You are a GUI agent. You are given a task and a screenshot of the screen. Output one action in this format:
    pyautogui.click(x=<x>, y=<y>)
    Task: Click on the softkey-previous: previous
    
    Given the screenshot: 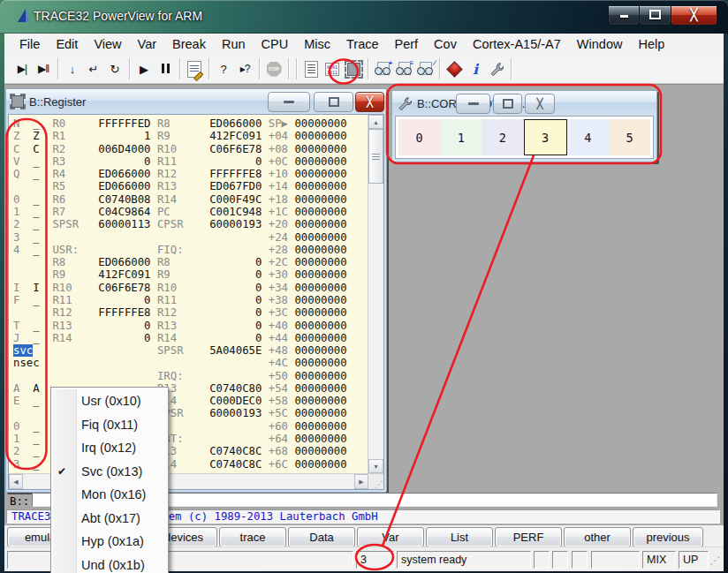 What is the action you would take?
    pyautogui.click(x=668, y=537)
    